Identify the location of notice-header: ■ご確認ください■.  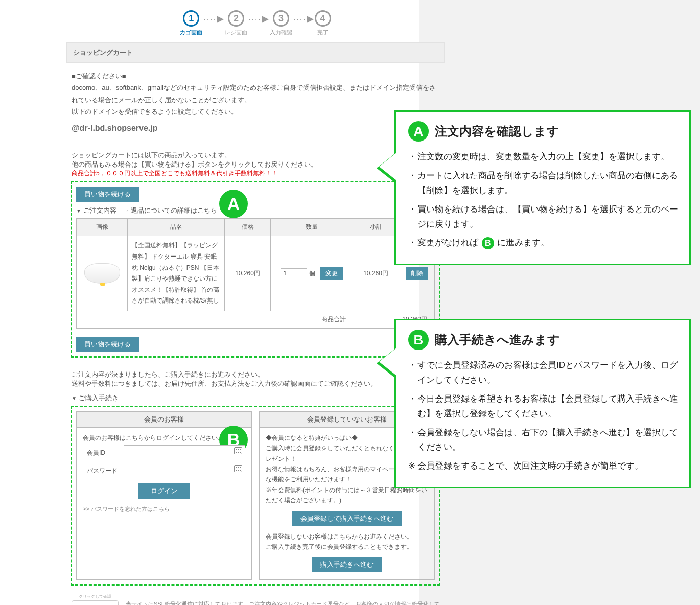
(255, 76).